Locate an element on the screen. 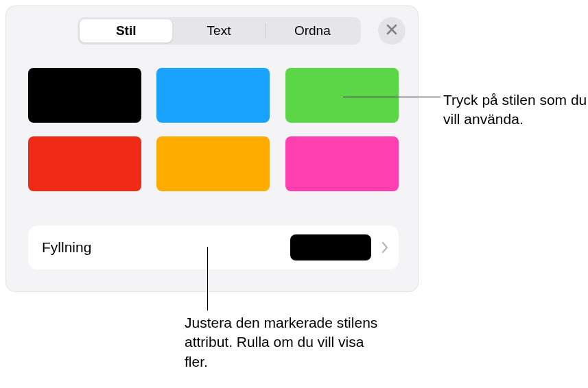  style-swatch-black is located at coordinates (85, 95).